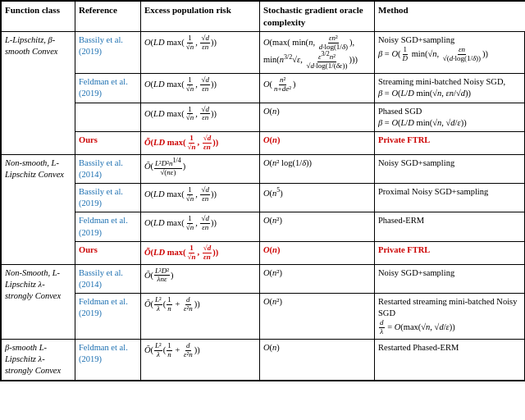 The width and height of the screenshot is (525, 420). What do you see at coordinates (200, 16) in the screenshot?
I see `header-excess-pop-risk: Excess population risk` at bounding box center [200, 16].